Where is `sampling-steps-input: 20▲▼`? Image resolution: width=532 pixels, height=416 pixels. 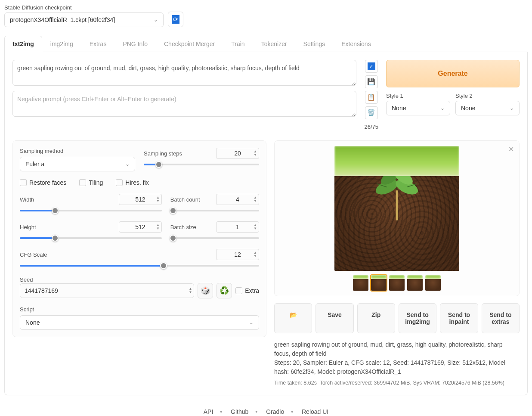 sampling-steps-input: 20▲▼ is located at coordinates (238, 153).